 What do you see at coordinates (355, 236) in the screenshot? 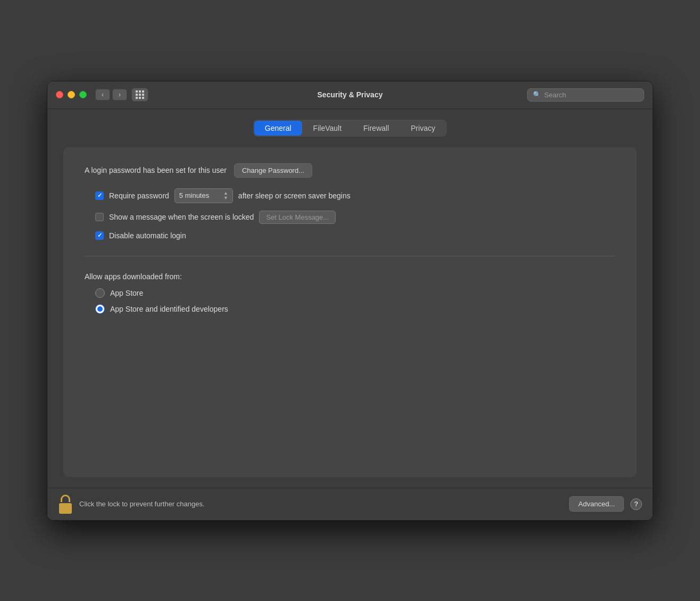
I see `disable-autologin-row: Disable automatic login` at bounding box center [355, 236].